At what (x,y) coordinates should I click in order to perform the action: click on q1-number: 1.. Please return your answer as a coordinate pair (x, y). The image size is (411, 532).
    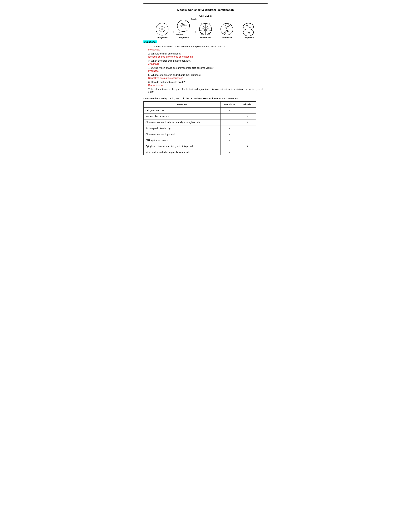
    Looking at the image, I should click on (149, 47).